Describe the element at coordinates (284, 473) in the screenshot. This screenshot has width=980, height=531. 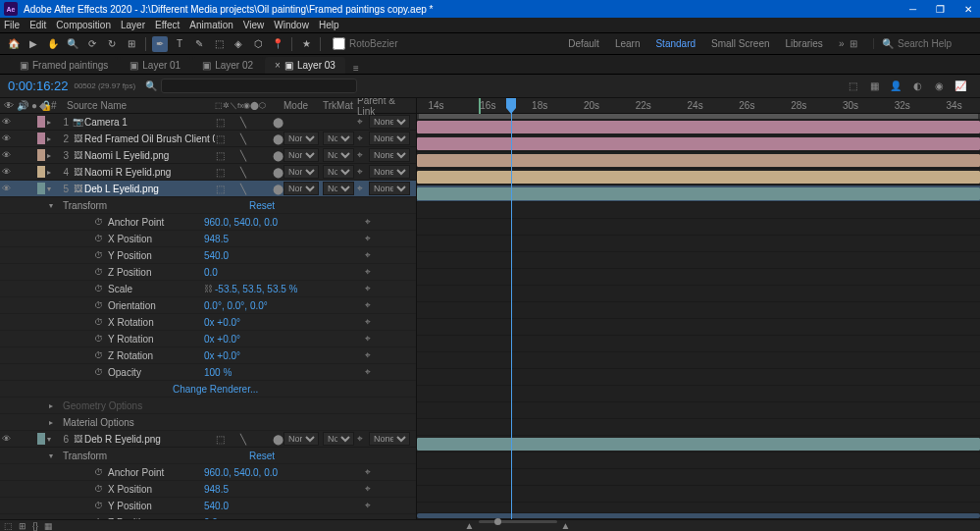
I see `property-value: 960.0, 540.0, 0.0` at that location.